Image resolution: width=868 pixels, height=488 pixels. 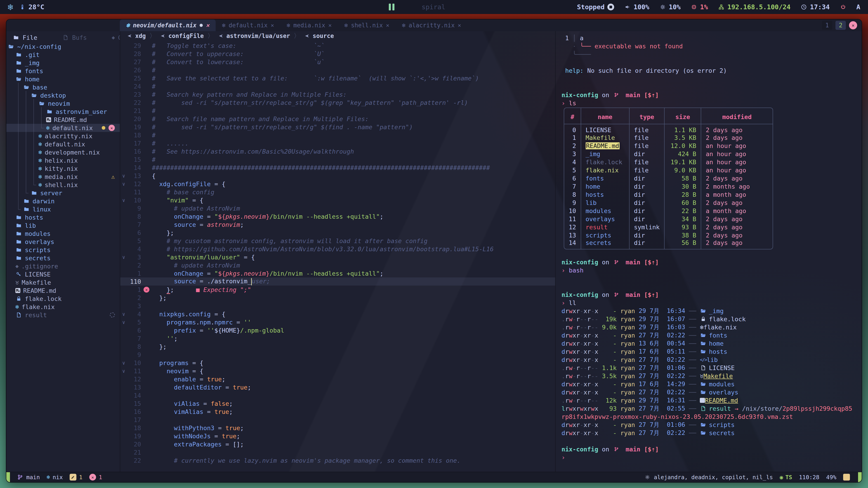 What do you see at coordinates (63, 234) in the screenshot?
I see `tree-item-modules: modules` at bounding box center [63, 234].